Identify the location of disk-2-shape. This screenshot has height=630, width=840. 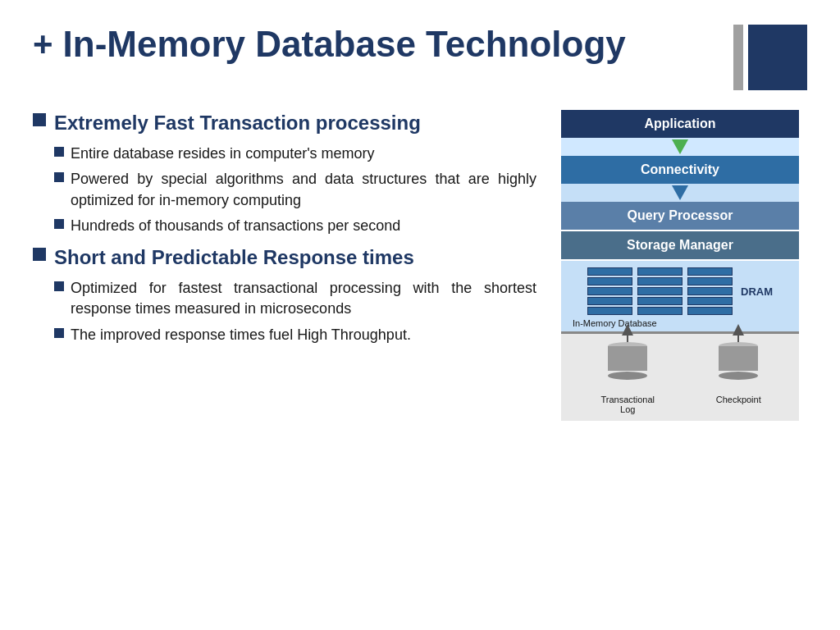
(738, 361).